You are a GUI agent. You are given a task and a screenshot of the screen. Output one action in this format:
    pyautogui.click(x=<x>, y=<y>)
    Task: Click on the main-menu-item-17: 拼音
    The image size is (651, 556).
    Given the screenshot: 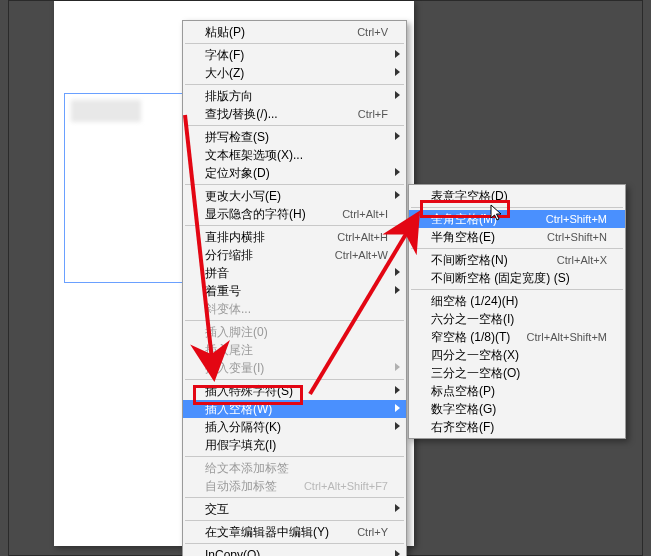 What is the action you would take?
    pyautogui.click(x=294, y=273)
    